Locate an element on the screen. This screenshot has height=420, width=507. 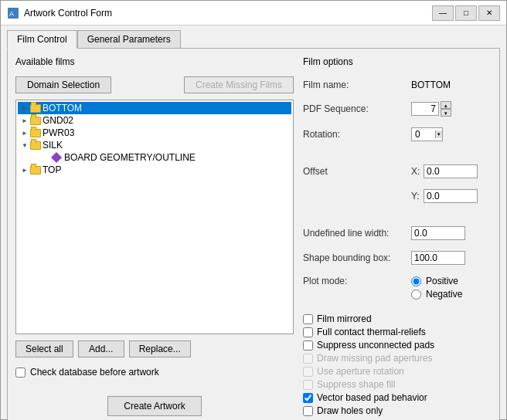
available-films-label: Available films is located at coordinates (155, 62).